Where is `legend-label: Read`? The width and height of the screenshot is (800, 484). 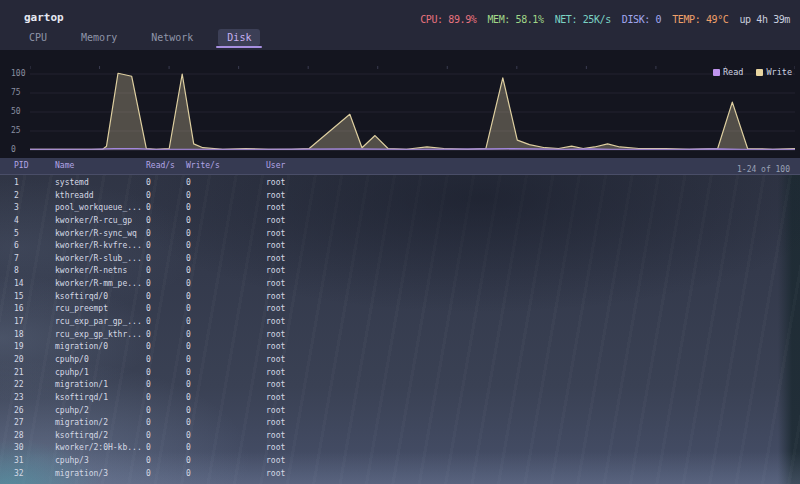 legend-label: Read is located at coordinates (733, 72).